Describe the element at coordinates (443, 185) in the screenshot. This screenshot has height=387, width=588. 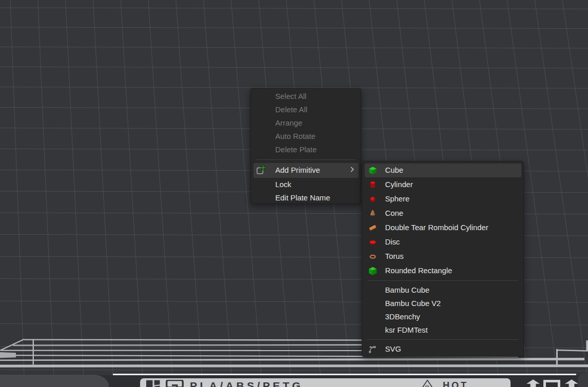
I see `submenu-item-cylinder: Cylinder` at that location.